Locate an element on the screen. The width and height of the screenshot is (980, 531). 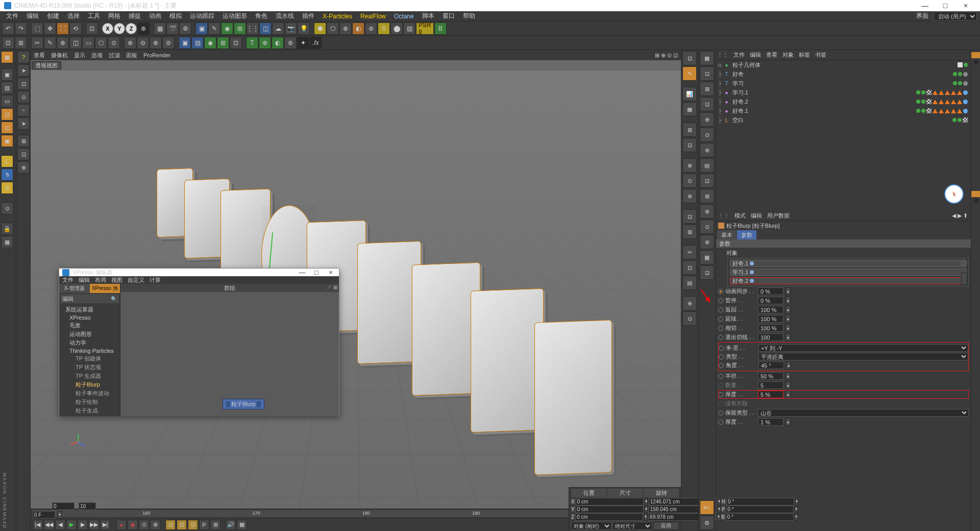
xp-canvas-handles: ⤢ ▣ is located at coordinates (332, 287).